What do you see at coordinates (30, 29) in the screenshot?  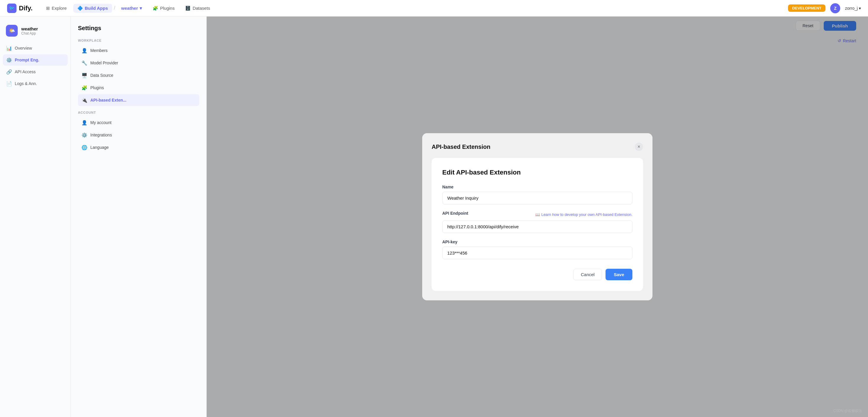 I see `app-name: weather` at bounding box center [30, 29].